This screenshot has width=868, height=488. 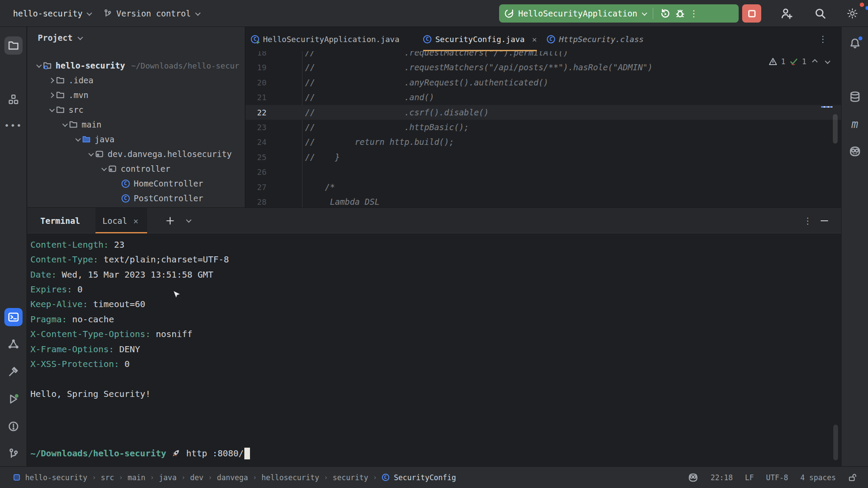 What do you see at coordinates (827, 107) in the screenshot?
I see `error-stripe-mark` at bounding box center [827, 107].